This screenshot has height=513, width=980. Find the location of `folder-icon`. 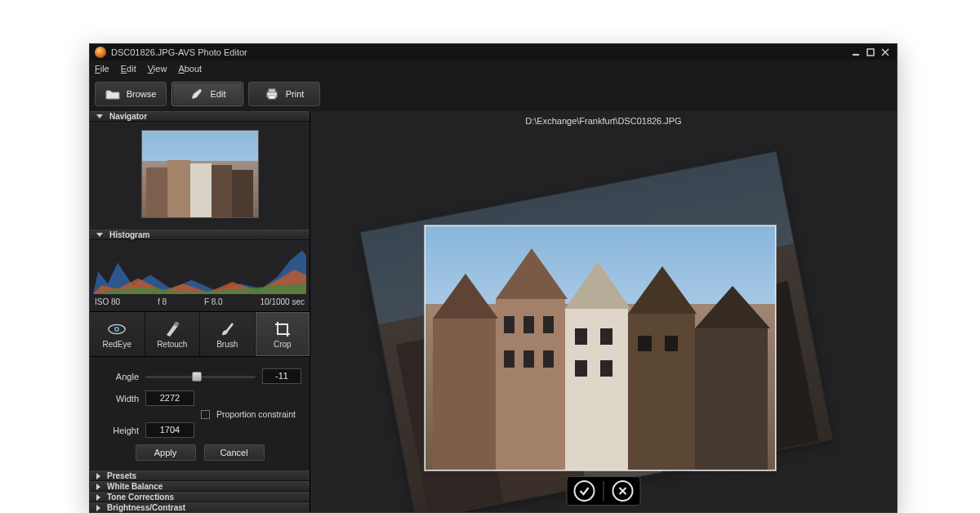

folder-icon is located at coordinates (113, 94).